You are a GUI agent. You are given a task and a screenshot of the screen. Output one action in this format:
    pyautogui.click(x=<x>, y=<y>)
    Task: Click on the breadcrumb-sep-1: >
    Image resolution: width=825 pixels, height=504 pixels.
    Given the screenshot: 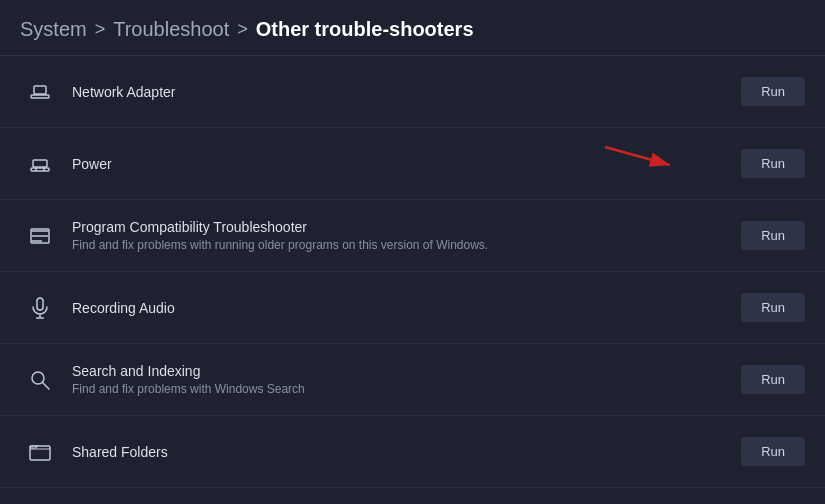 What is the action you would take?
    pyautogui.click(x=100, y=30)
    